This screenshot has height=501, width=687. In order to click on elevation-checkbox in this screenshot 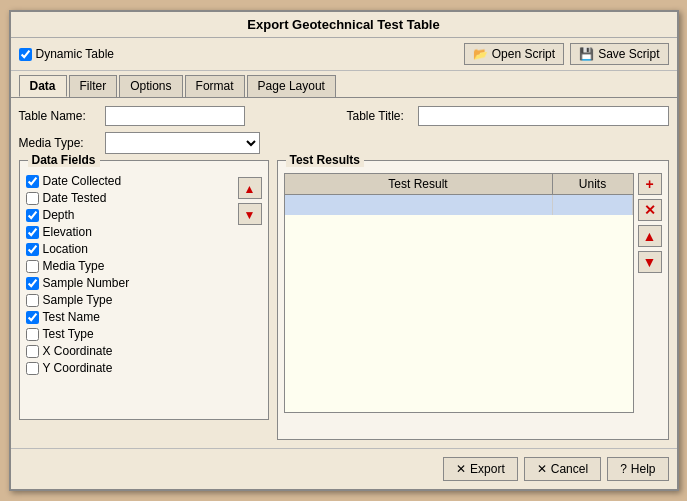, I will do `click(32, 232)`.